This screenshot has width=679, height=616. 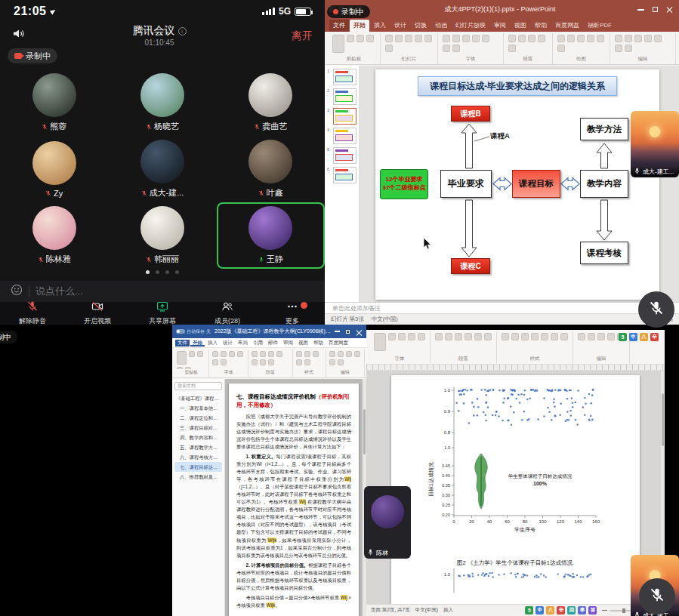 What do you see at coordinates (515, 489) in the screenshot?
I see `figure-doc-page: 1.00.90.81.00.450.400.350.300.250.200204…` at bounding box center [515, 489].